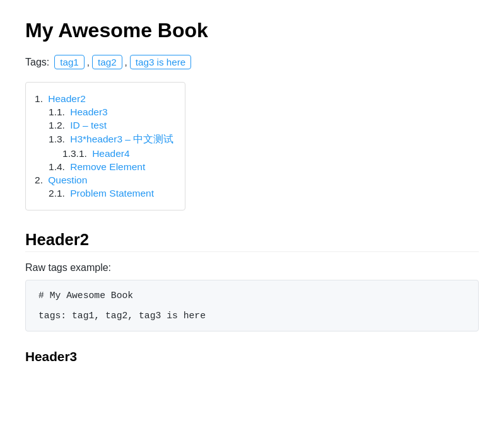  Describe the element at coordinates (252, 357) in the screenshot. I see `section-header3: Header3` at that location.